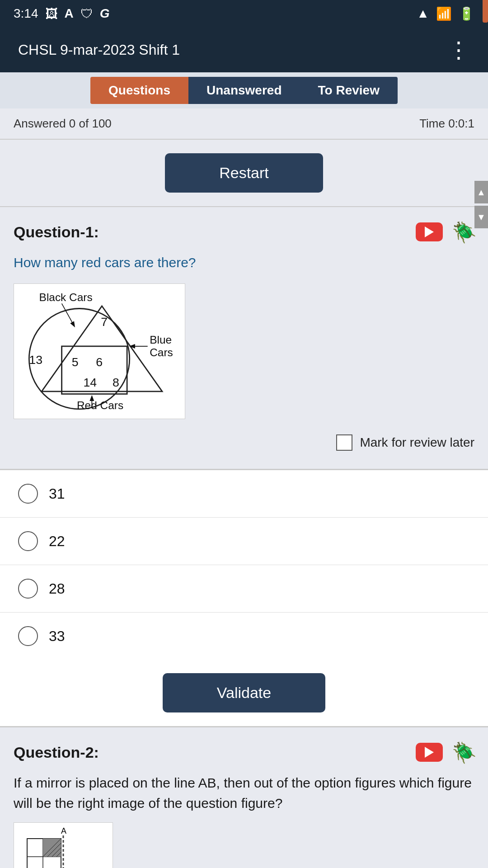 This screenshot has width=488, height=868. What do you see at coordinates (66, 297) in the screenshot?
I see `svg-text: Black Cars` at bounding box center [66, 297].